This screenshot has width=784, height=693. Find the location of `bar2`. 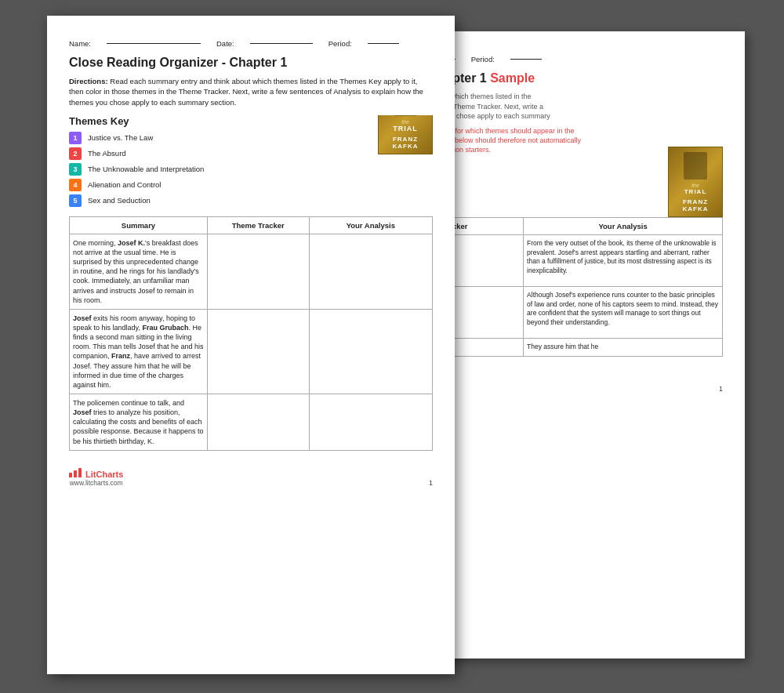

bar2 is located at coordinates (75, 473).